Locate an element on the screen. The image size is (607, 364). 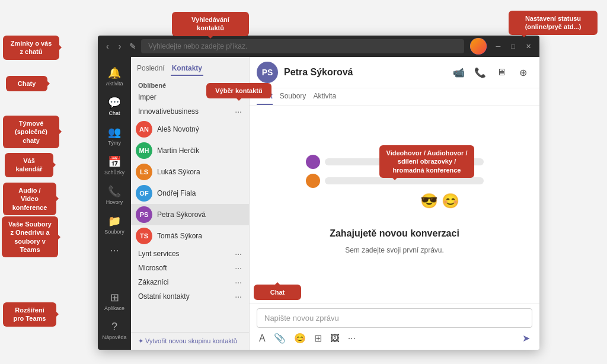
tab-posledni: Poslední is located at coordinates (151, 69).